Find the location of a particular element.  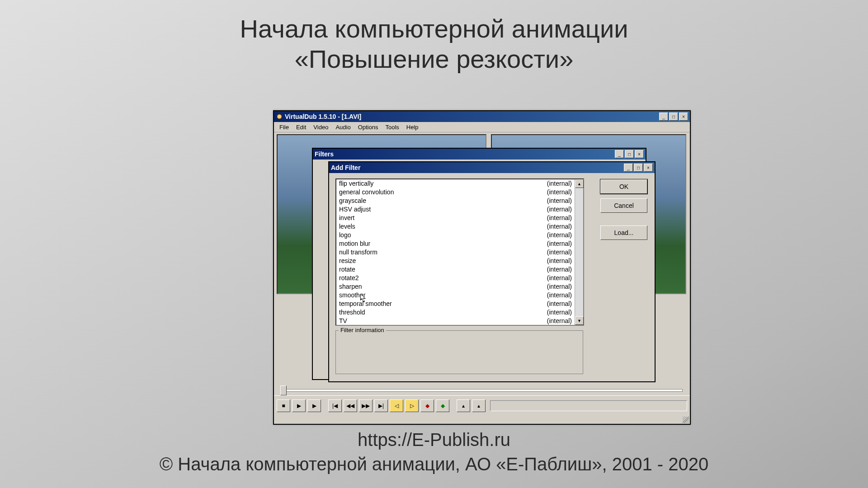

menu-video: Video is located at coordinates (321, 127).